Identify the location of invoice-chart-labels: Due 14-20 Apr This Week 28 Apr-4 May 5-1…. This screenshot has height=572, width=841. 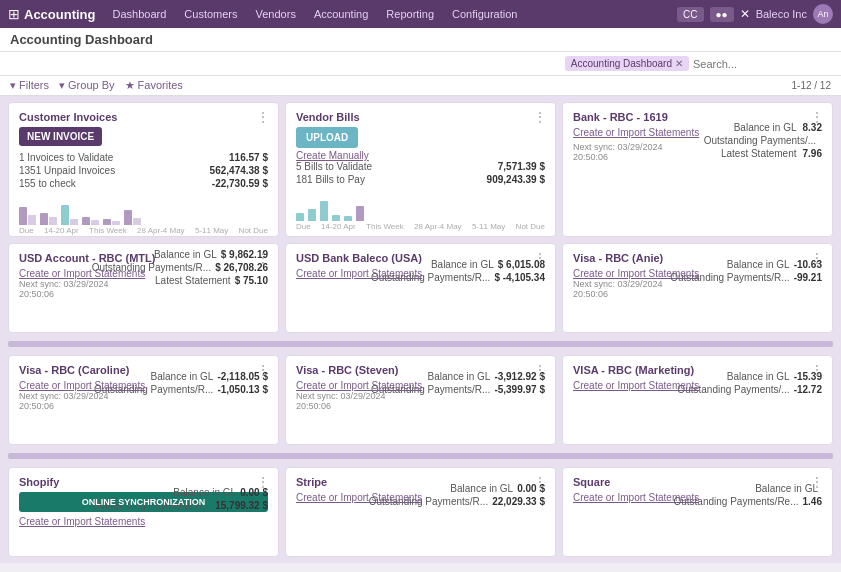
(144, 230).